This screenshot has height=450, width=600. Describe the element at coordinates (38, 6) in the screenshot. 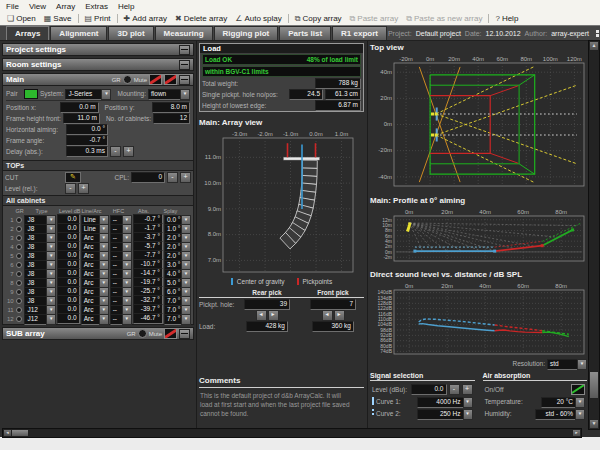

I see `menu-view: View` at that location.